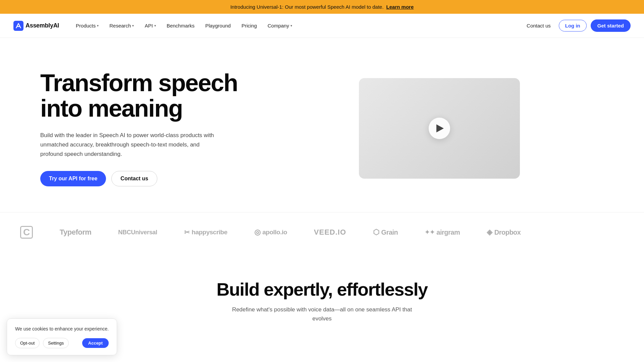 Image resolution: width=644 pixels, height=362 pixels. I want to click on logo-item: NBCUniversal, so click(138, 233).